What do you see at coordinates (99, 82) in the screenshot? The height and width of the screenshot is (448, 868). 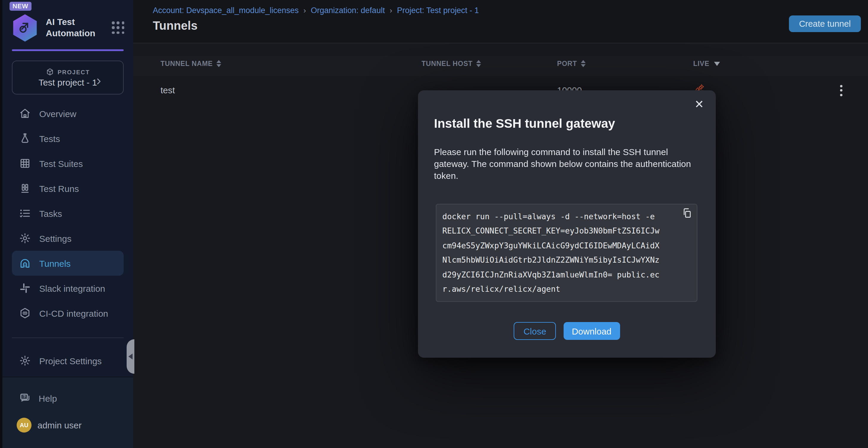 I see `chevron-right-icon` at bounding box center [99, 82].